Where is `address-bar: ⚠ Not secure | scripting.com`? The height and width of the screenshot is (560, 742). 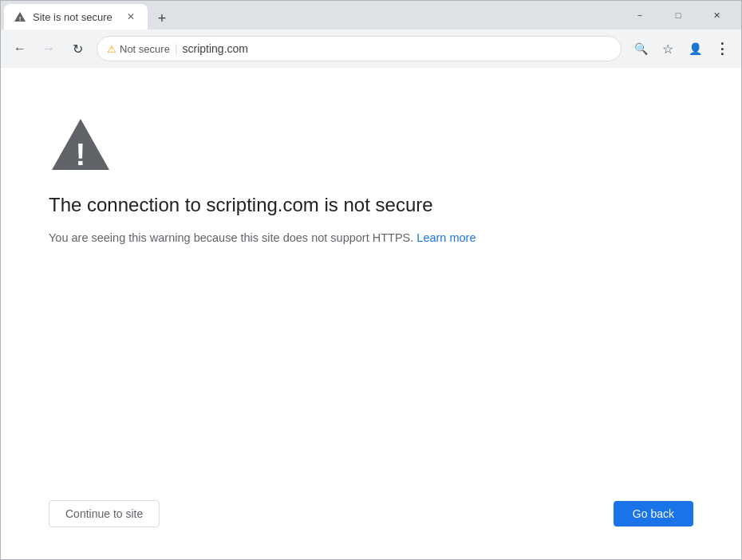 address-bar: ⚠ Not secure | scripting.com is located at coordinates (359, 49).